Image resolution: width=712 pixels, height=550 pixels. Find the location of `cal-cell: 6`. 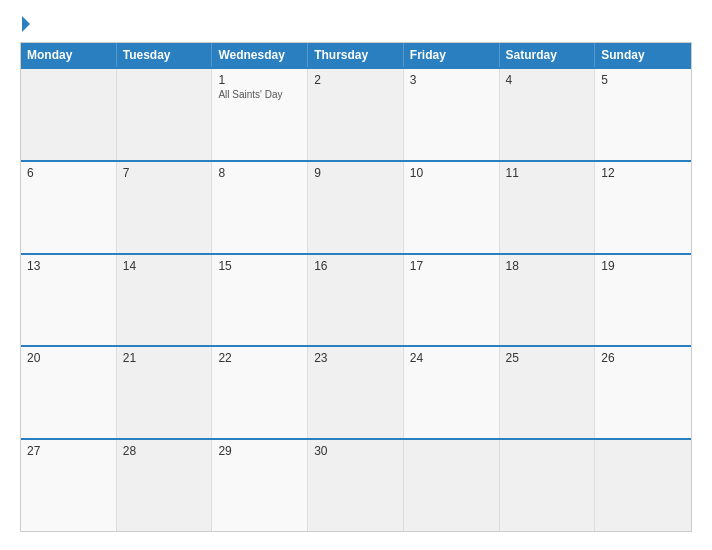

cal-cell: 6 is located at coordinates (69, 208).